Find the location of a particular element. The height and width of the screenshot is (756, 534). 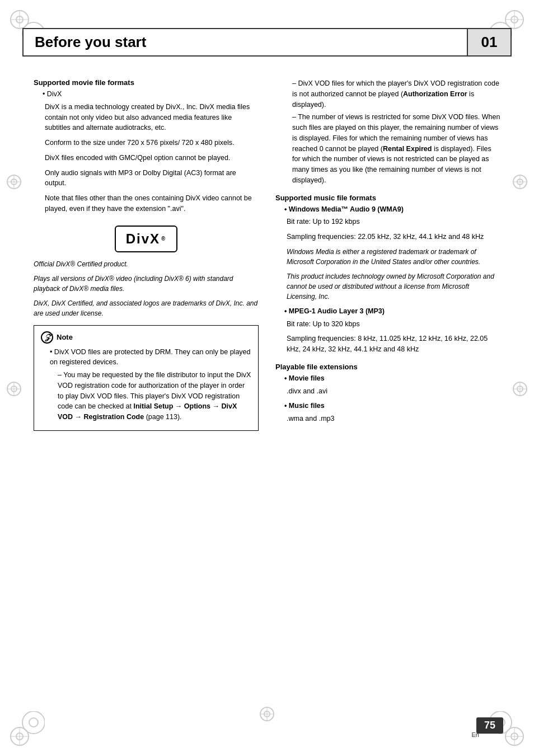

note-bullet1: DivX VOD files are protected by DRM. The… is located at coordinates (151, 358).